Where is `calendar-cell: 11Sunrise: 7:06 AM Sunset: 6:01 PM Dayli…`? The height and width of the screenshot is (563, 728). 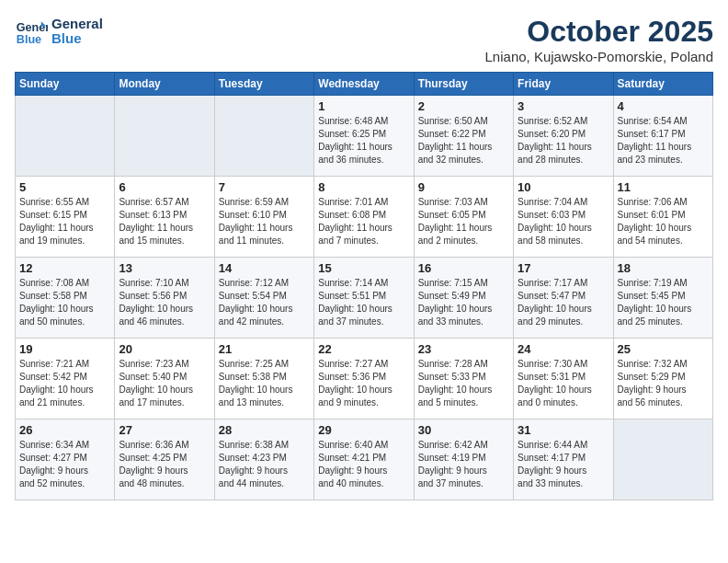 calendar-cell: 11Sunrise: 7:06 AM Sunset: 6:01 PM Dayli… is located at coordinates (663, 217).